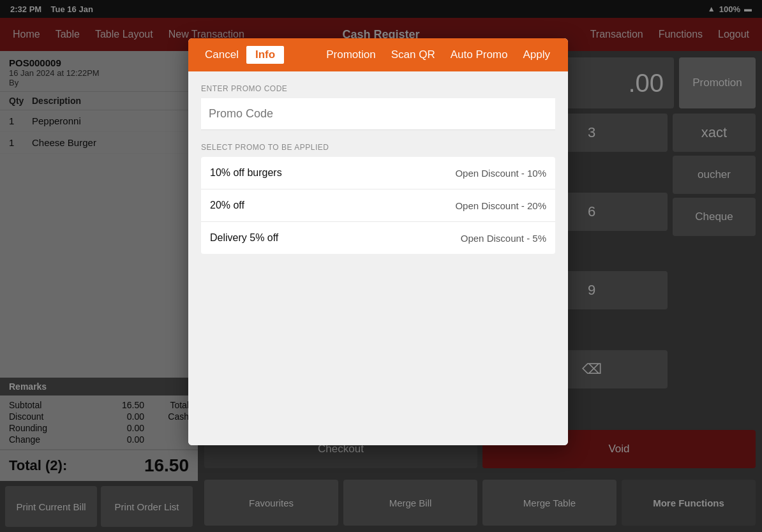 This screenshot has height=532, width=762. Describe the element at coordinates (351, 55) in the screenshot. I see `modal-promotion-nav: Promotion` at that location.